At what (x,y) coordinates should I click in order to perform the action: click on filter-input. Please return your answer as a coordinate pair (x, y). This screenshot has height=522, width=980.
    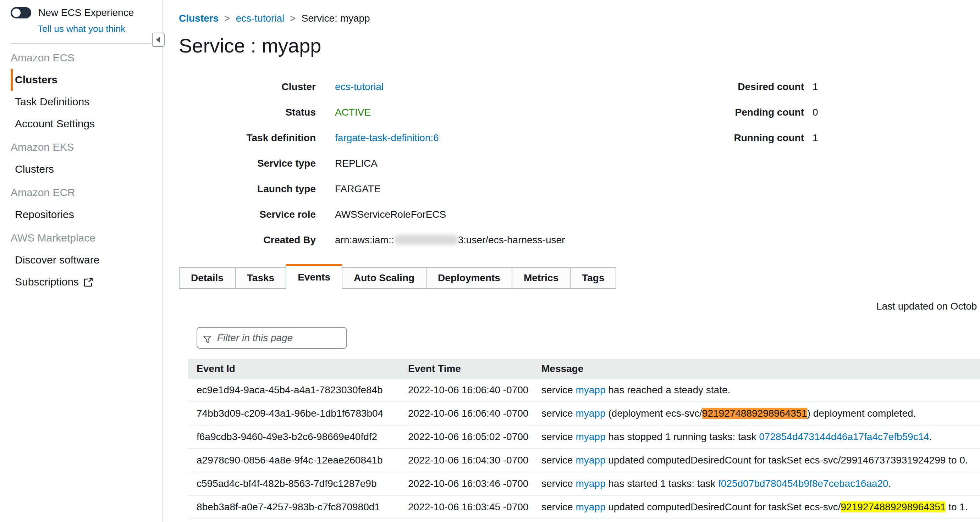
    Looking at the image, I should click on (272, 338).